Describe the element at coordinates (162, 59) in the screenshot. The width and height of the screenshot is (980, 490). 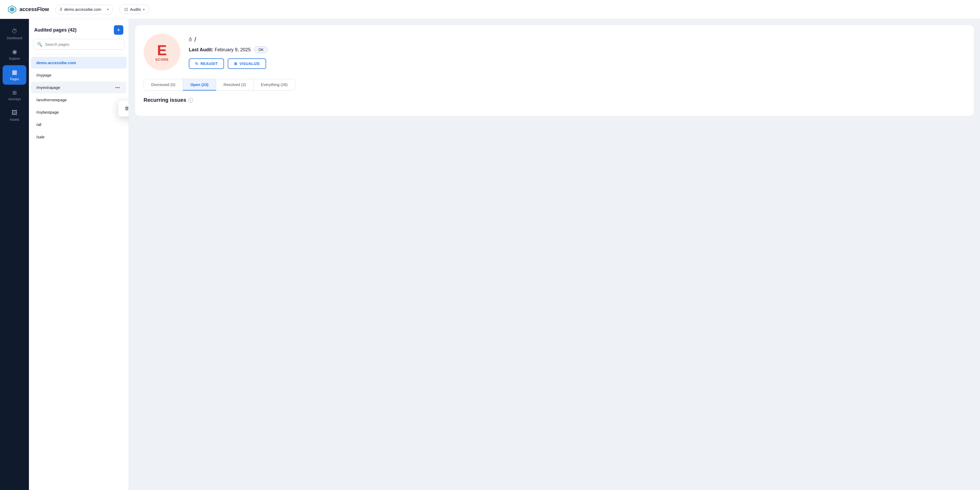
I see `score-label: SCORE` at that location.